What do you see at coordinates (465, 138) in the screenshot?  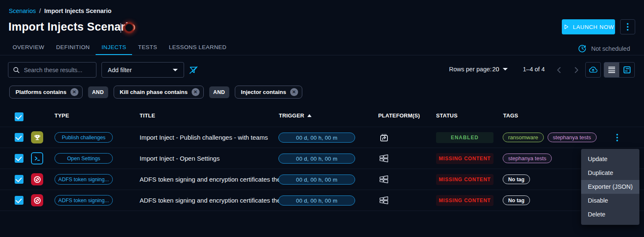 I see `status-badge: ENABLED` at bounding box center [465, 138].